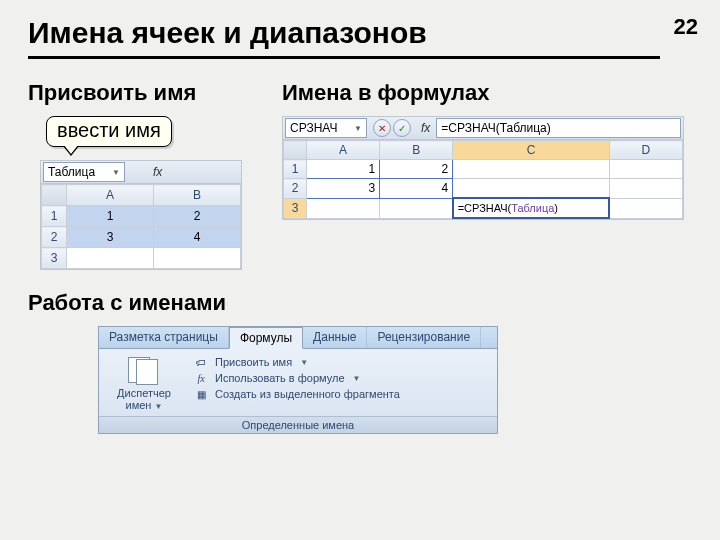 The height and width of the screenshot is (540, 720). Describe the element at coordinates (296, 378) in the screenshot. I see `use-in-formula-button: fx Использовать в формуле ▼` at that location.